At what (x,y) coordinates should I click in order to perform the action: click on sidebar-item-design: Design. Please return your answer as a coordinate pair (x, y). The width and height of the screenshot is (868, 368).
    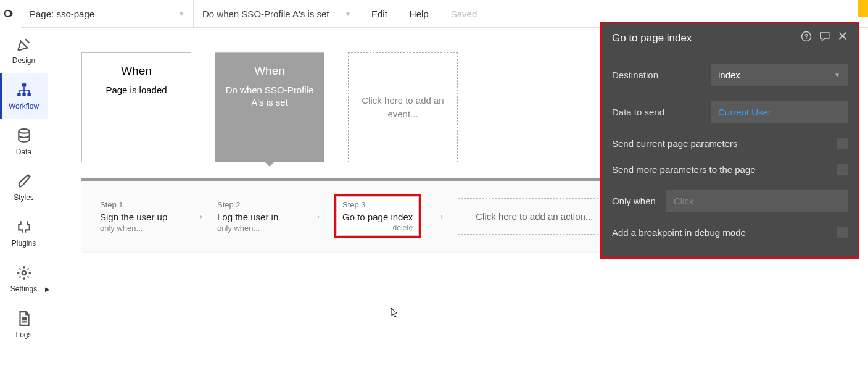
    Looking at the image, I should click on (23, 51).